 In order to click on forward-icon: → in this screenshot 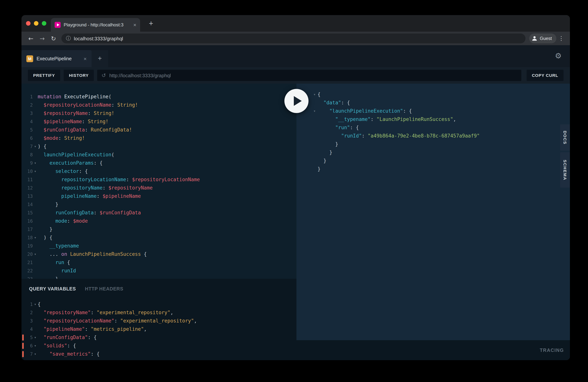, I will do `click(42, 39)`.